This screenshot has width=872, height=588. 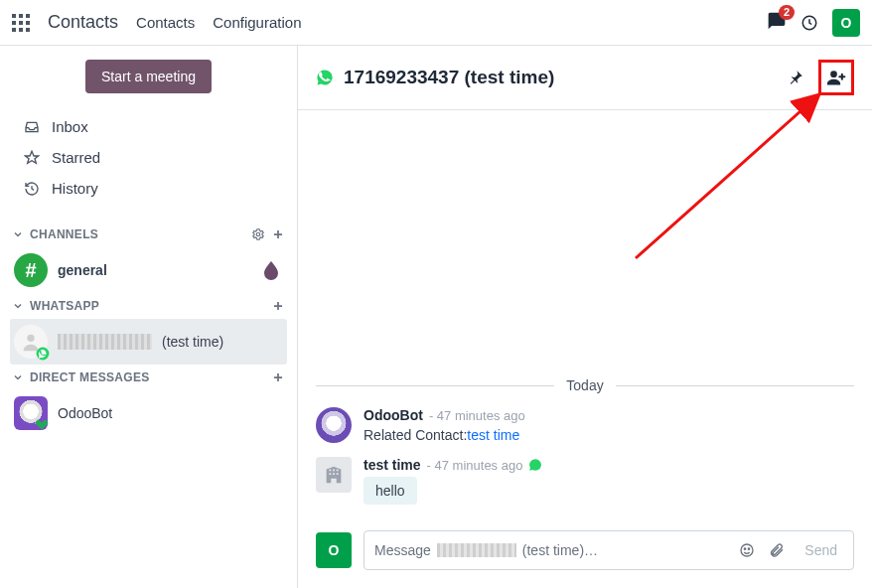 I want to click on attachment-icon, so click(x=777, y=550).